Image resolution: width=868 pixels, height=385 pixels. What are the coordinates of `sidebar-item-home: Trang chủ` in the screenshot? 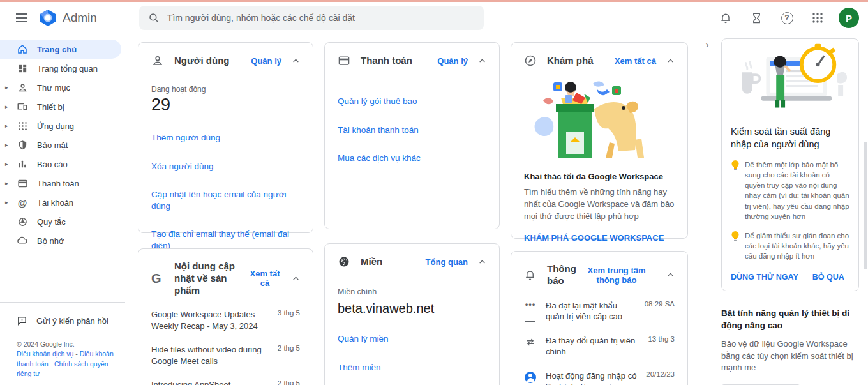 It's located at (61, 49).